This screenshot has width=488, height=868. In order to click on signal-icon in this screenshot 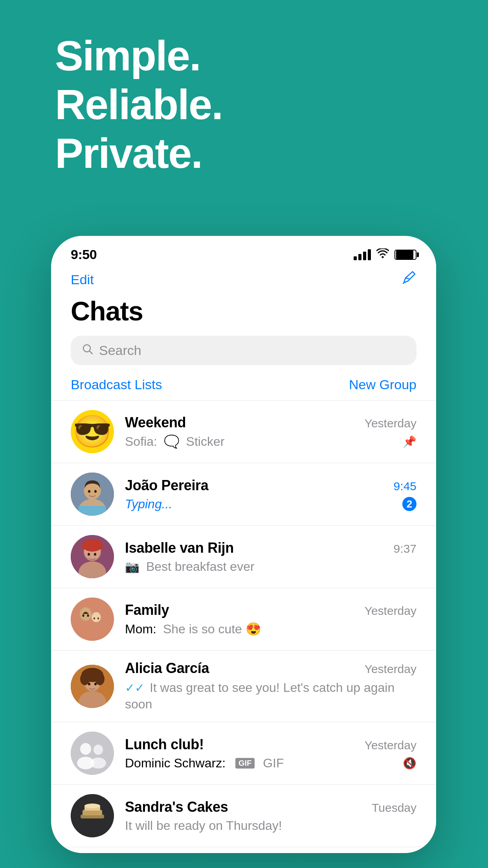, I will do `click(362, 255)`.